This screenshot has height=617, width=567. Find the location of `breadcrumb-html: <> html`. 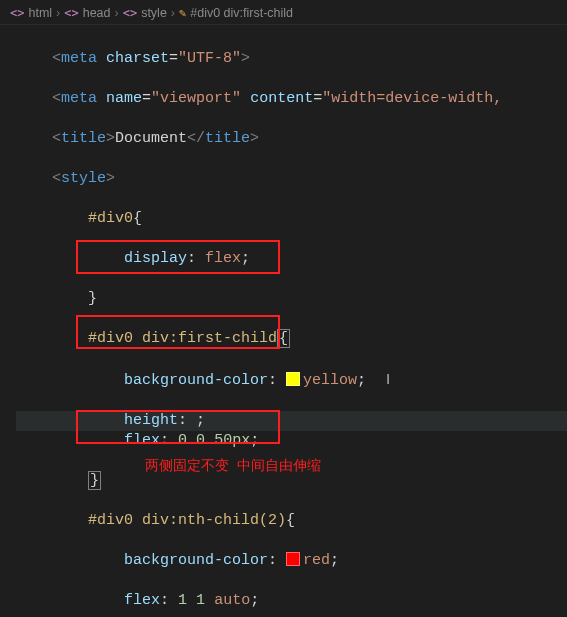

breadcrumb-html: <> html is located at coordinates (31, 13).